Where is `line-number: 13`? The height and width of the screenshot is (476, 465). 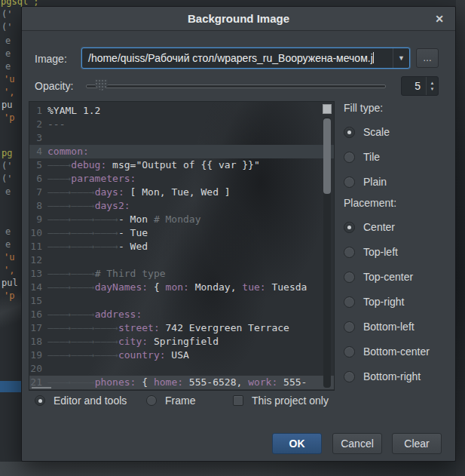
line-number: 13 is located at coordinates (38, 274).